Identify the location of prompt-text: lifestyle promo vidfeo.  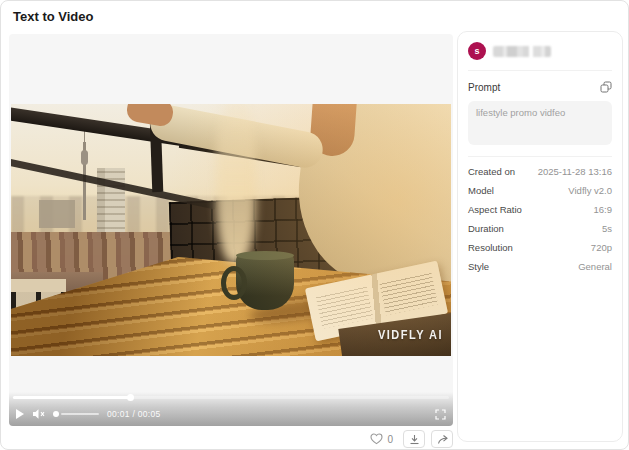
(540, 123).